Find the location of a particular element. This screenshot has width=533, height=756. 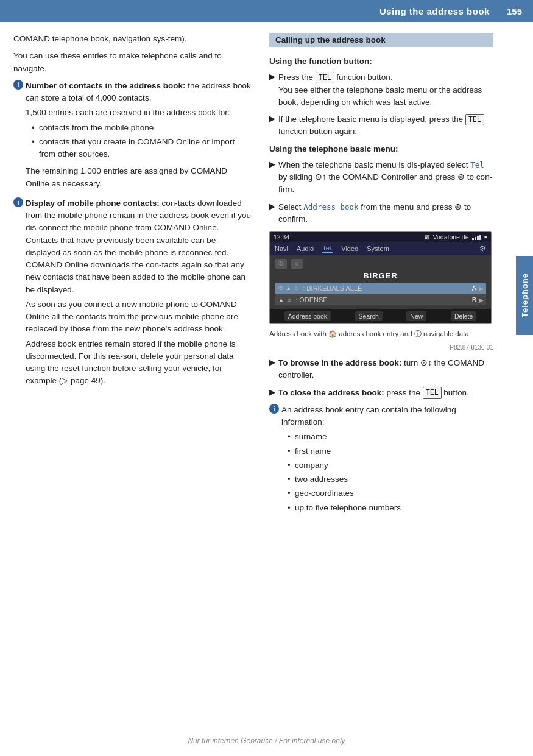

step-press-tel-content: Press the TEL function button. You see e… is located at coordinates (386, 90).